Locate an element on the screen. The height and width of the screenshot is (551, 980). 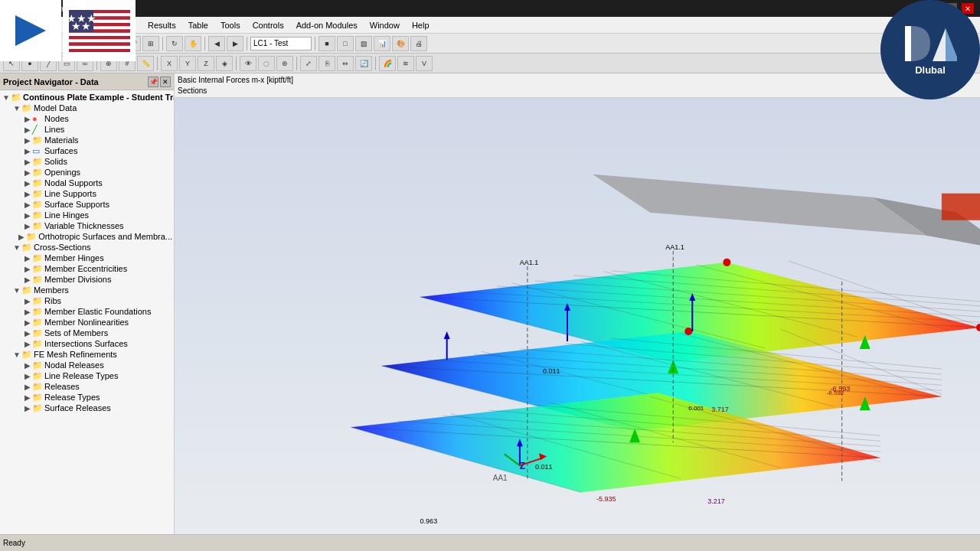
tb-wire: □ is located at coordinates (345, 44).